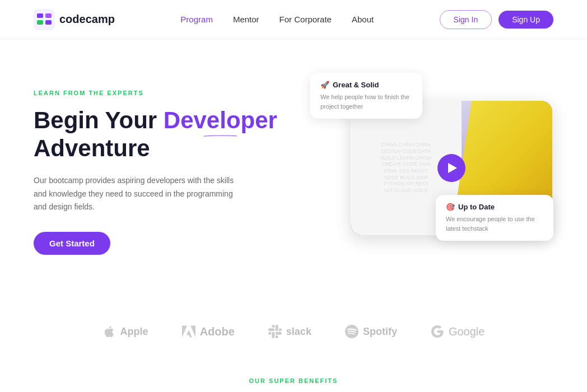 This screenshot has height=392, width=587. What do you see at coordinates (451, 168) in the screenshot?
I see `play-button` at bounding box center [451, 168].